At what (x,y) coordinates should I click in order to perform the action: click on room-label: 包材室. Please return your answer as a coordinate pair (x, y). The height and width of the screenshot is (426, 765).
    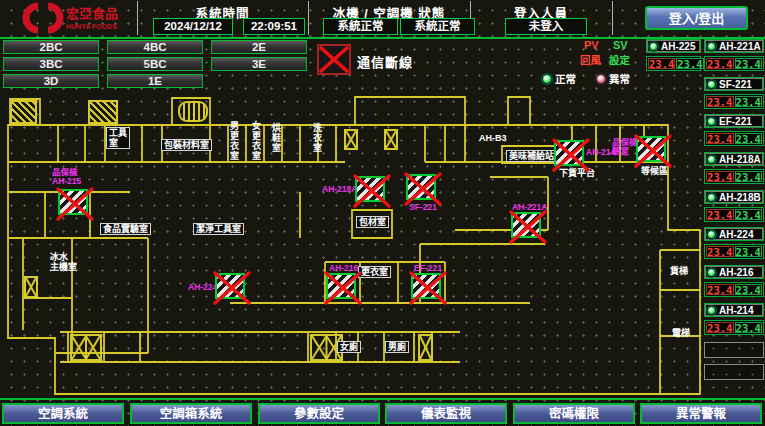
    Looking at the image, I should click on (372, 222).